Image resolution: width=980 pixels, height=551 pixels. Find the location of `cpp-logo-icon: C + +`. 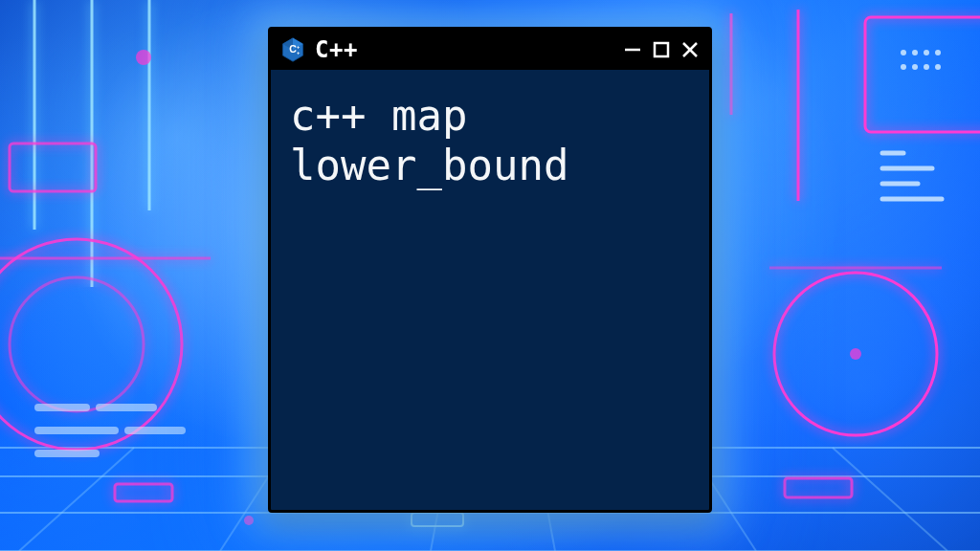

cpp-logo-icon: C + + is located at coordinates (293, 50).